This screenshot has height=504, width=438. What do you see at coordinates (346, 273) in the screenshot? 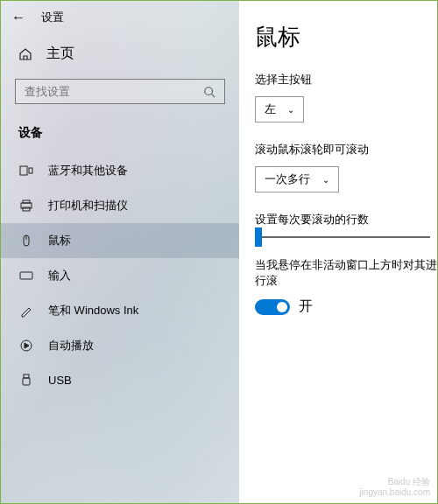
I see `setting-label: 当我悬停在非活动窗口上方时对其进行滚` at bounding box center [346, 273].